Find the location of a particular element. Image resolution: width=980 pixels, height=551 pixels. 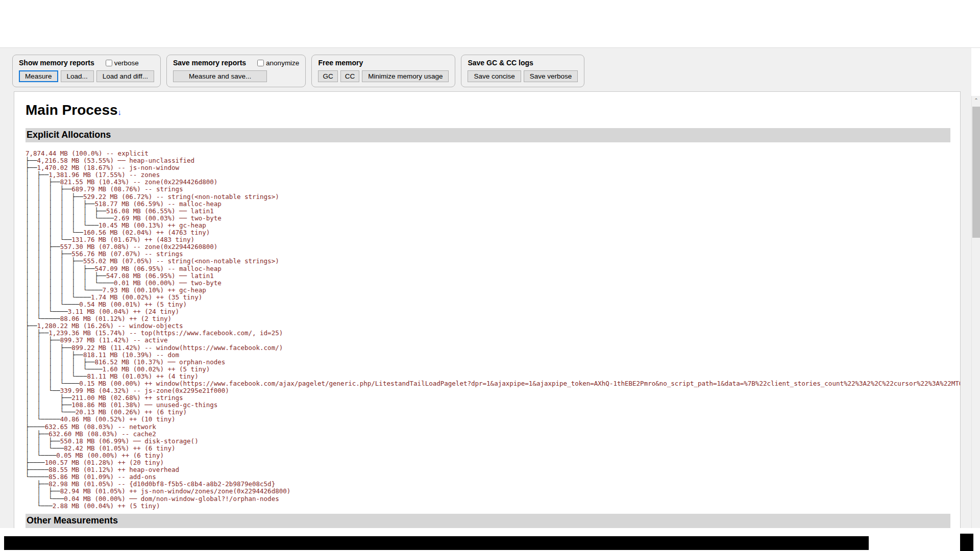

save-verbose-button: Save verbose is located at coordinates (551, 77).